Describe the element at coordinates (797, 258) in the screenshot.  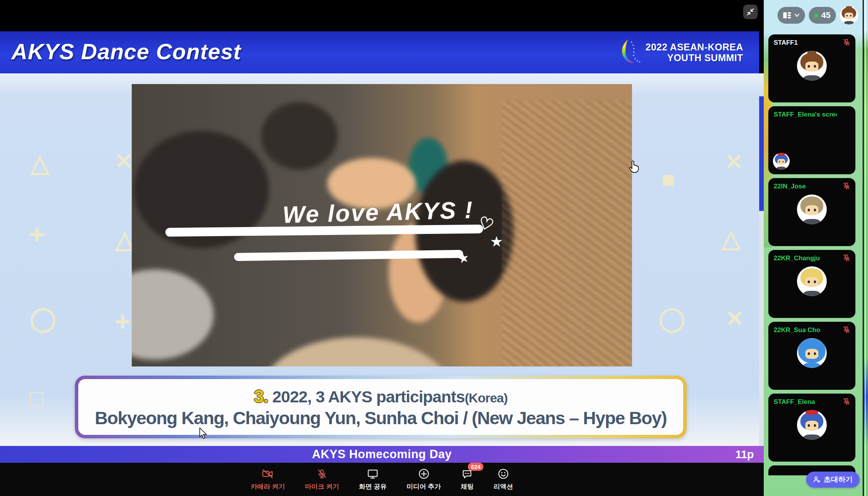
I see `participant-name: 22KR_Changju` at that location.